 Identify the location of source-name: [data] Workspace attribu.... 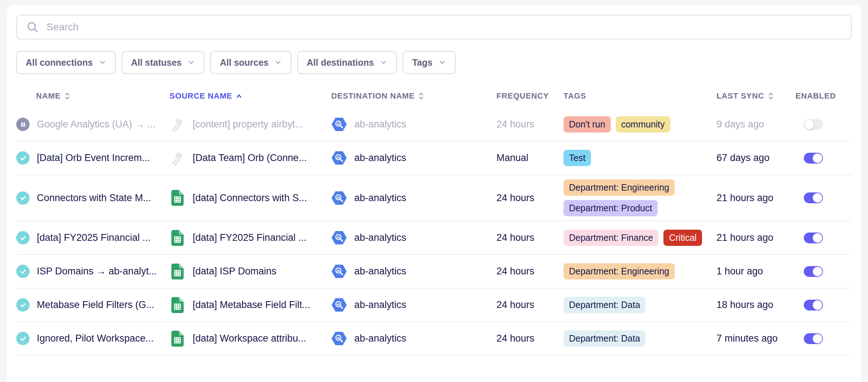
(250, 339).